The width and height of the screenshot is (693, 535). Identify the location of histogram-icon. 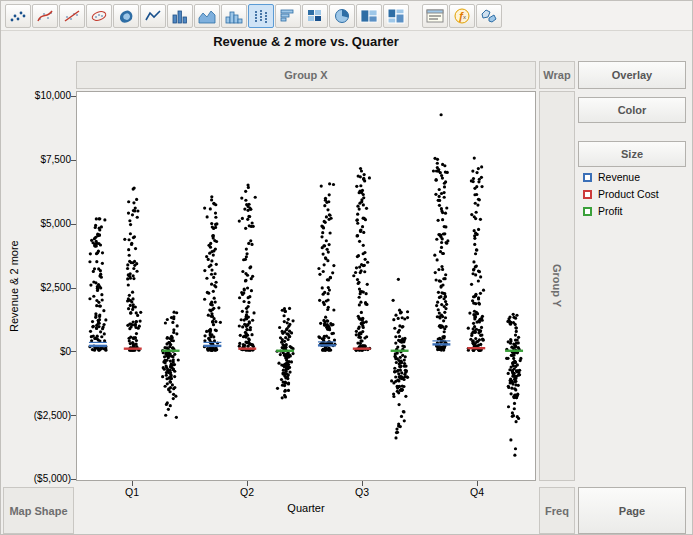
(234, 16).